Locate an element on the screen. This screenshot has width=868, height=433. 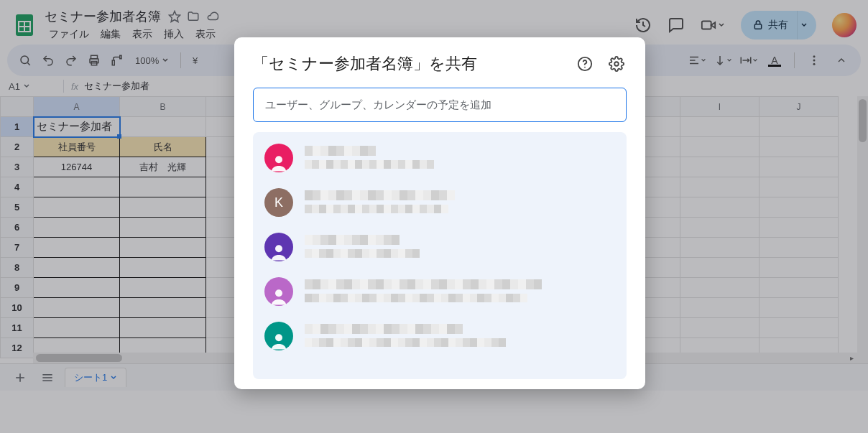
share-button-label: 共有 is located at coordinates (778, 25).